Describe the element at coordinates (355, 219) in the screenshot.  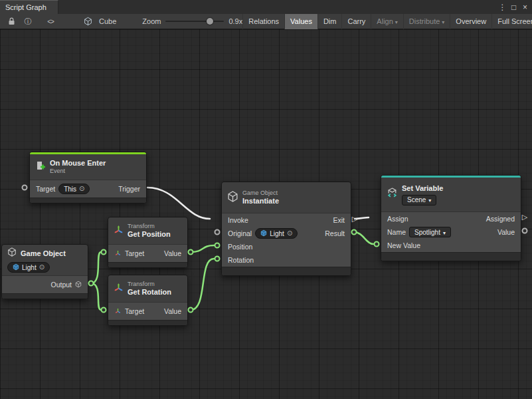
I see `port-instantiate-exit-output: ▷` at that location.